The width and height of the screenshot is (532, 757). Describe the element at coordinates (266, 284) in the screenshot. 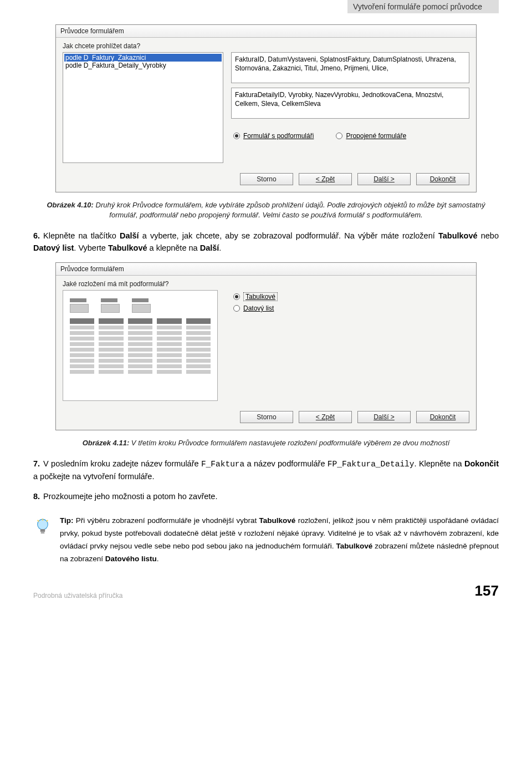

I see `wizard-question: Jaké rozložení má mít podformulář?` at that location.